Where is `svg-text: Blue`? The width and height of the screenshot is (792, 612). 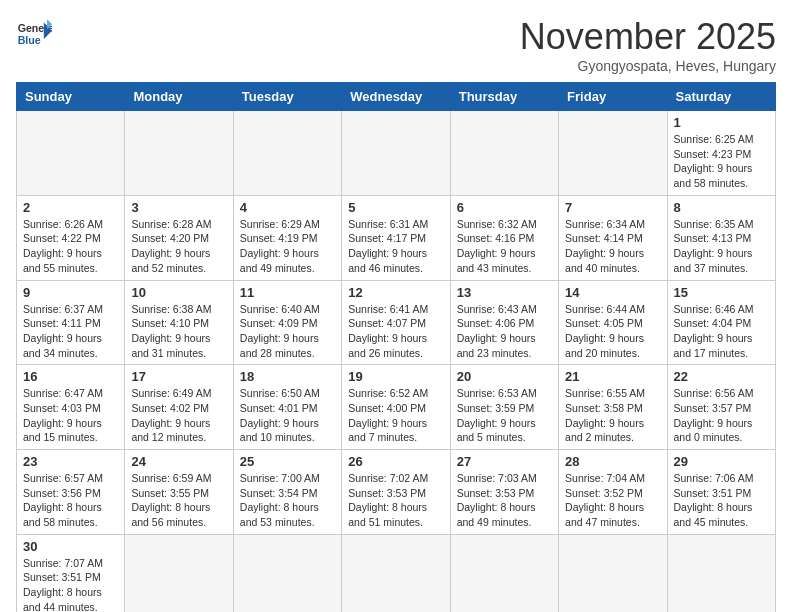
svg-text: Blue is located at coordinates (30, 40).